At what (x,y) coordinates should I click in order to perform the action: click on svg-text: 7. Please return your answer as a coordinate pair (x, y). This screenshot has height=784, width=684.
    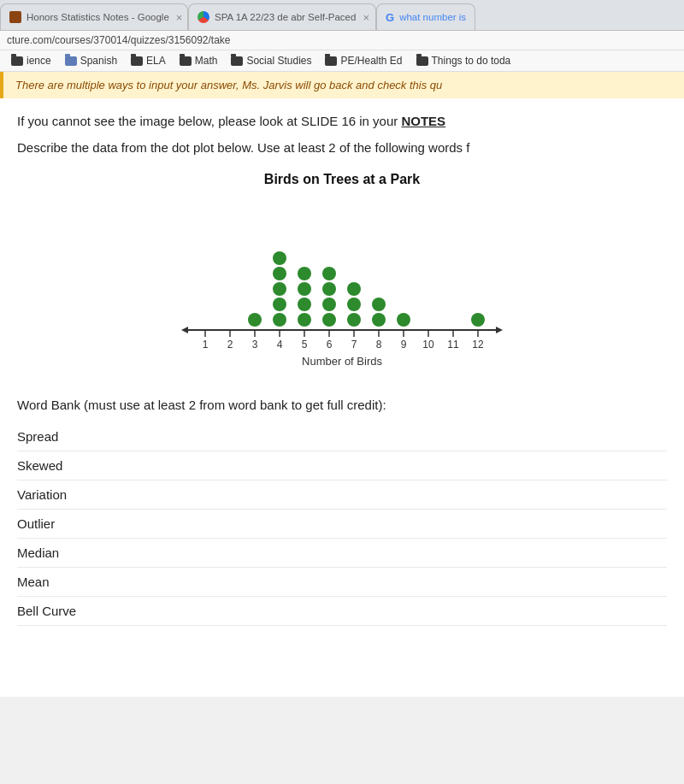
    Looking at the image, I should click on (354, 345).